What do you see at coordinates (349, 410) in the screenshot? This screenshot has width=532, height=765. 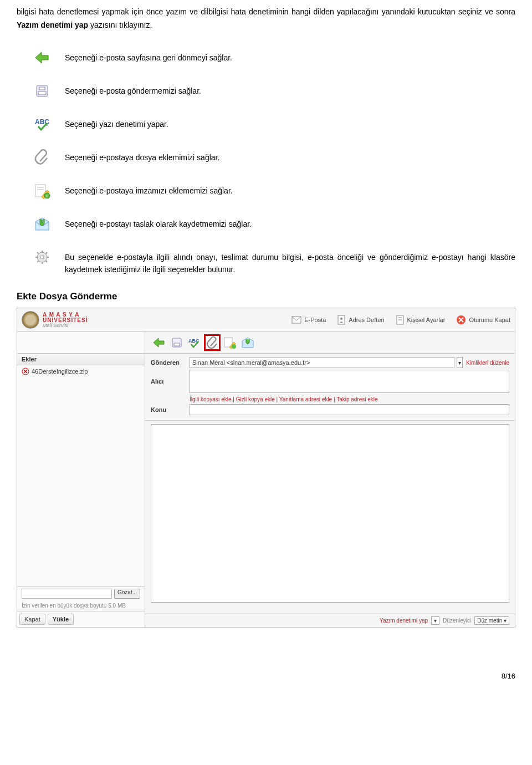 I see `input-konu` at bounding box center [349, 410].